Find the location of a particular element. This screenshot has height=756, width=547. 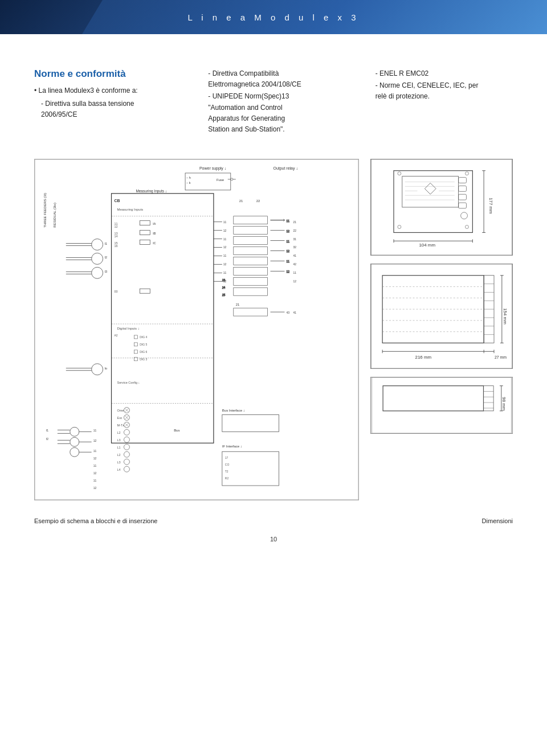

norme-col1-text: La linea Modulex3 è conforme a: Direttiv… is located at coordinates (106, 103).